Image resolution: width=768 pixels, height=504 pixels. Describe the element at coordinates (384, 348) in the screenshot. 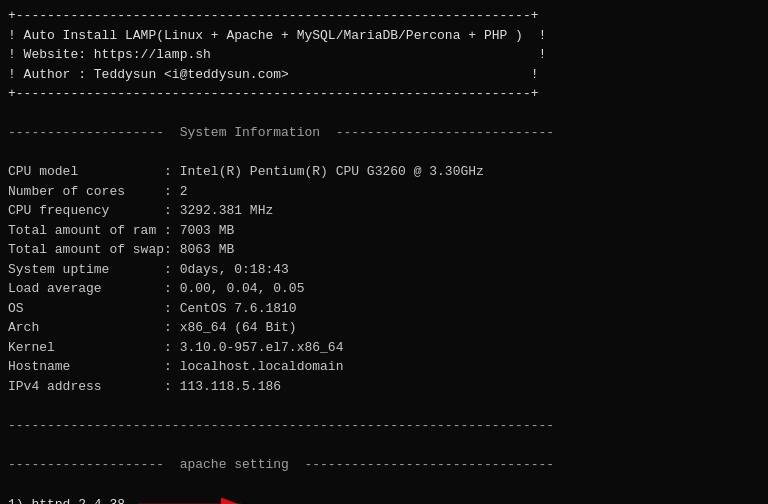

I see `system-field-row: Kernel : 3.10.0-957.el7.x86_64` at that location.